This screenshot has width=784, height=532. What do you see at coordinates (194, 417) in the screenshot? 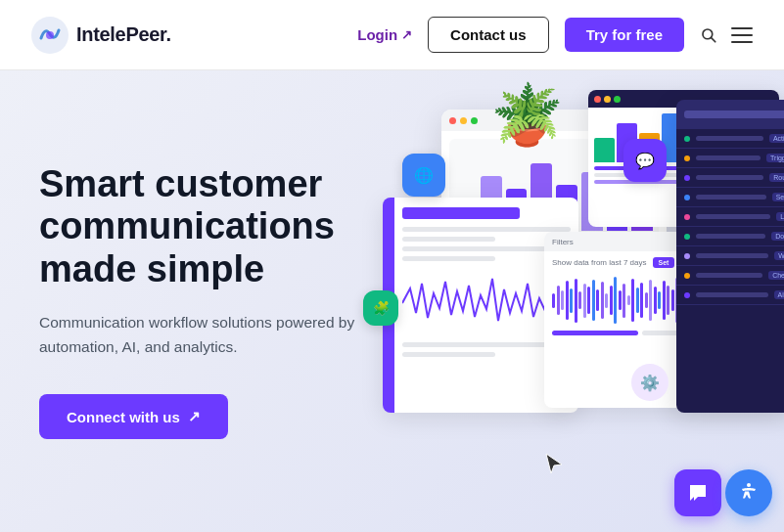
I see `connect-arrow-icon: ↗` at bounding box center [194, 417].